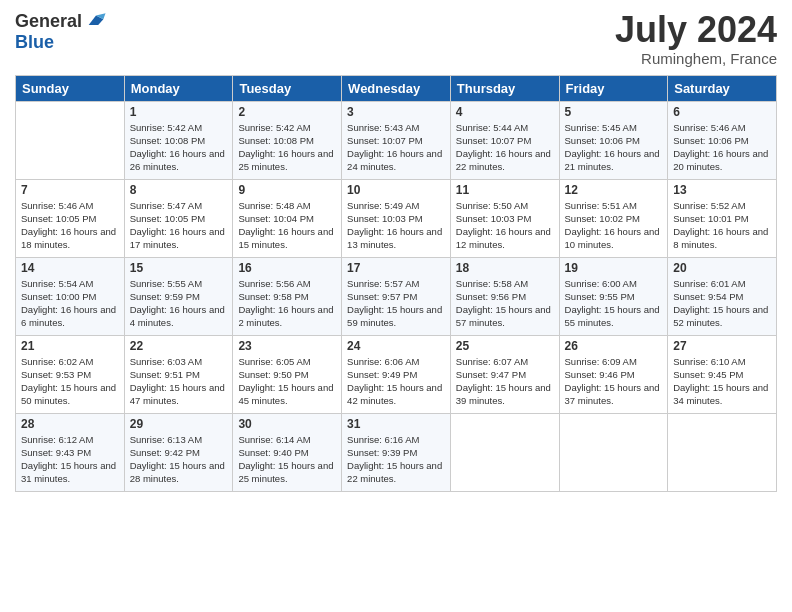  Describe the element at coordinates (396, 148) in the screenshot. I see `day-info: Sunrise: 5:43 AMSunset: 10:07 PMDaylight…` at that location.